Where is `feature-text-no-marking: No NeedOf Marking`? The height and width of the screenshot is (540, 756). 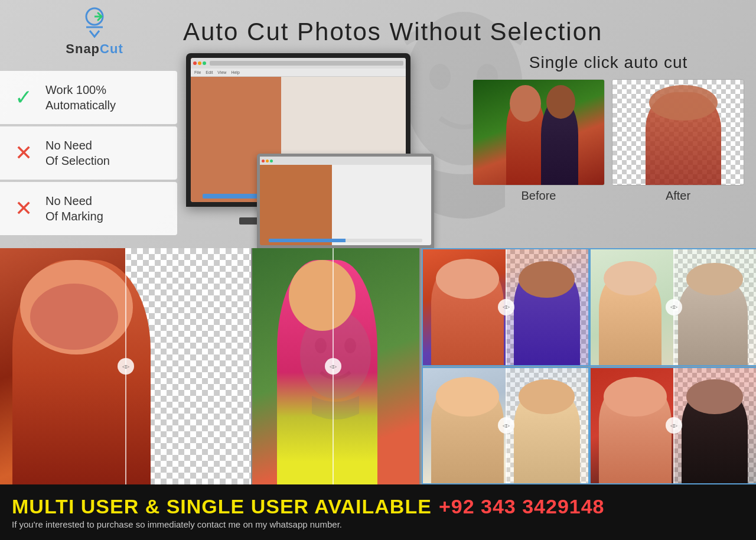
feature-text-no-marking: No NeedOf Marking is located at coordinates (74, 209).